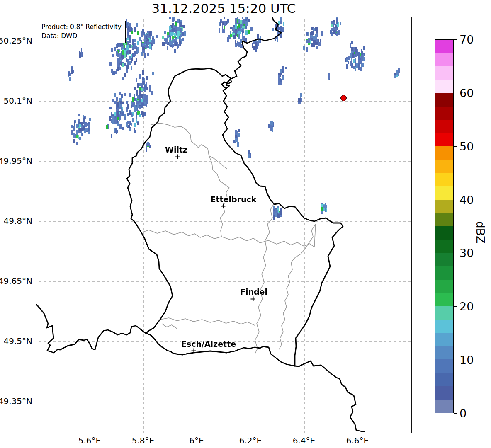 This screenshot has height=448, width=491. What do you see at coordinates (221, 350) in the screenshot?
I see `border-lux-south` at bounding box center [221, 350].